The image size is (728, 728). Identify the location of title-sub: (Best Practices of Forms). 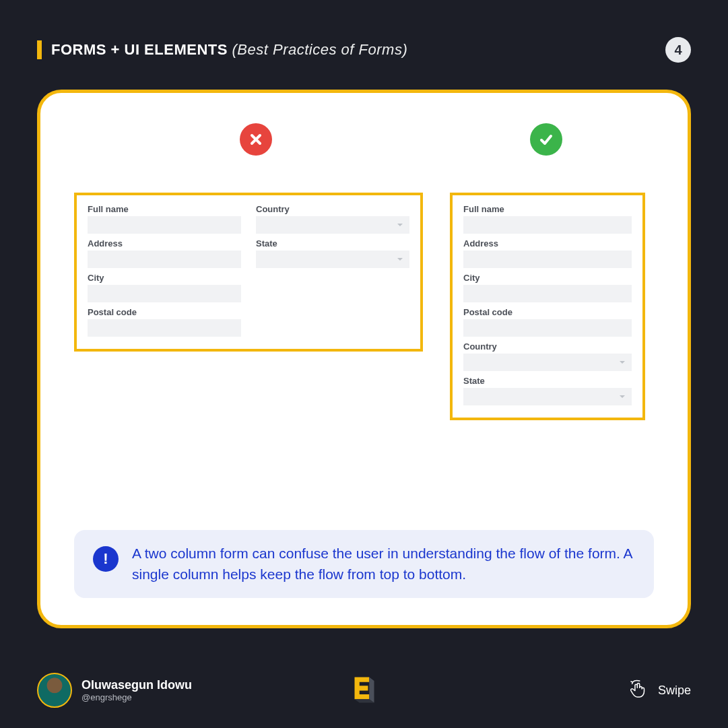
(321, 50).